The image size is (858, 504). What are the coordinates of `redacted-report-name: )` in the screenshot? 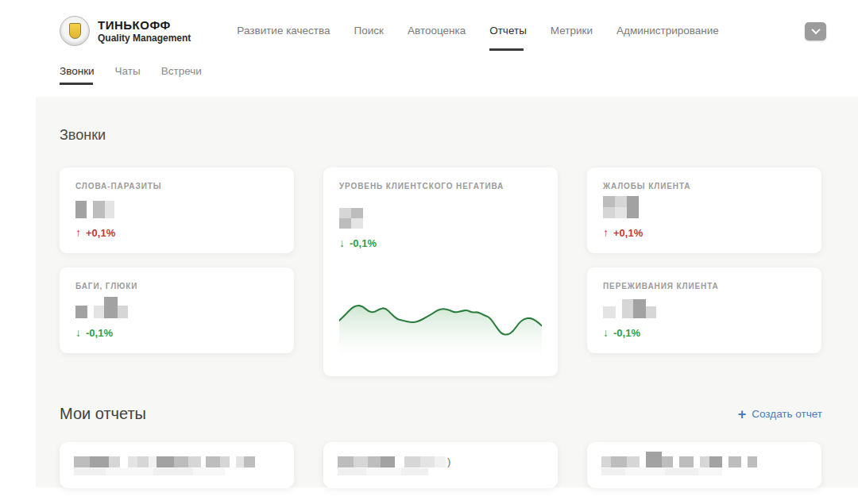 It's located at (440, 461).